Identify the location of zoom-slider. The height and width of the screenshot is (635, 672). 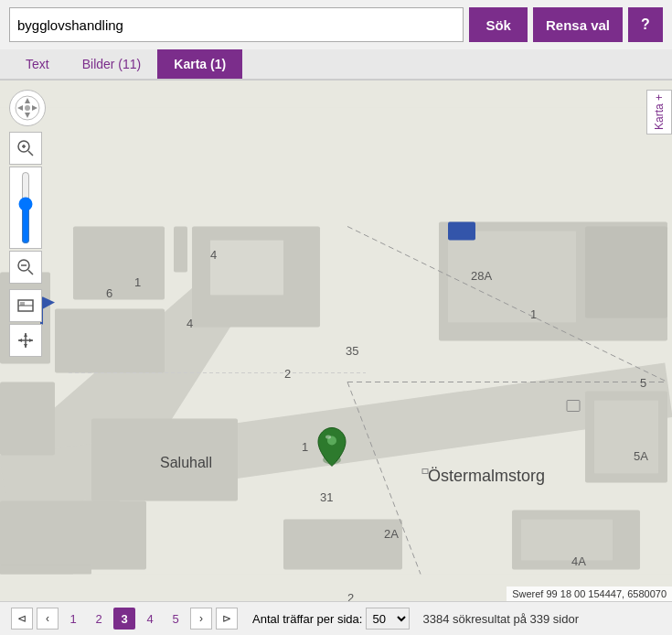
(26, 208).